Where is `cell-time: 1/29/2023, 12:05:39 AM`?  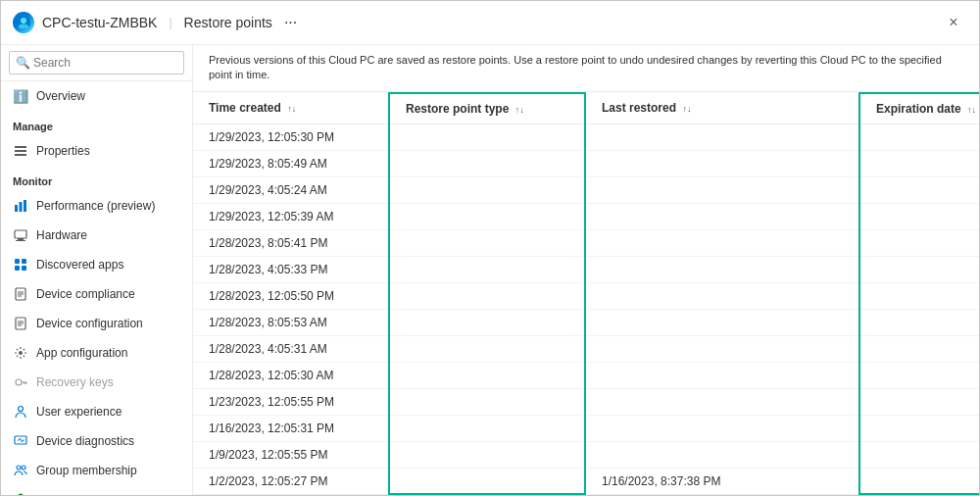
cell-time: 1/29/2023, 12:05:39 AM is located at coordinates (291, 216).